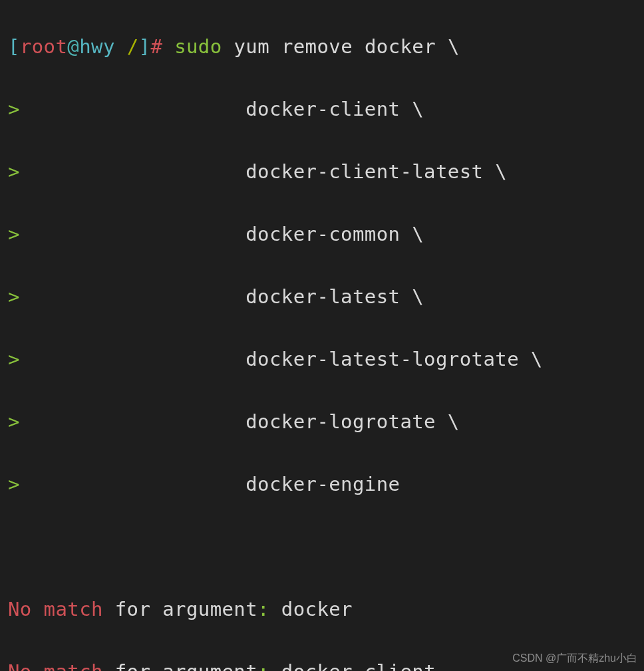  What do you see at coordinates (127, 47) in the screenshot?
I see `prompt-path: /` at bounding box center [127, 47].